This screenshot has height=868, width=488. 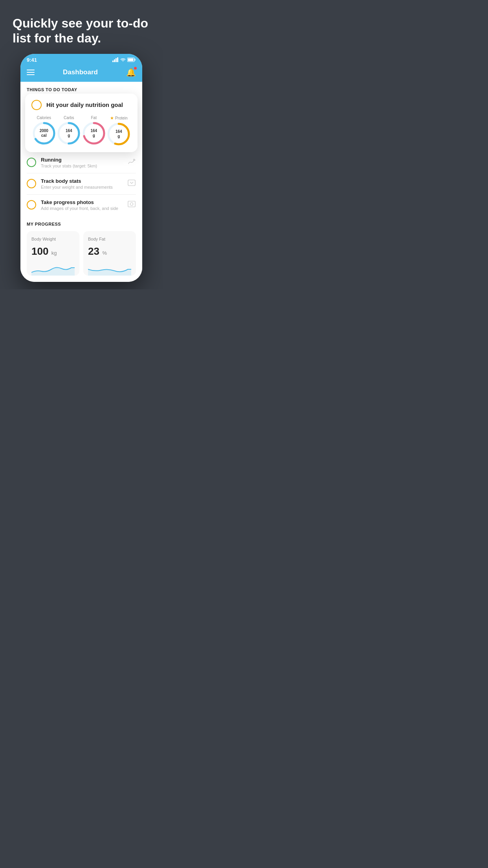 What do you see at coordinates (81, 31) in the screenshot?
I see `hero-title: Quickly see your to-do list for the day.` at bounding box center [81, 31].